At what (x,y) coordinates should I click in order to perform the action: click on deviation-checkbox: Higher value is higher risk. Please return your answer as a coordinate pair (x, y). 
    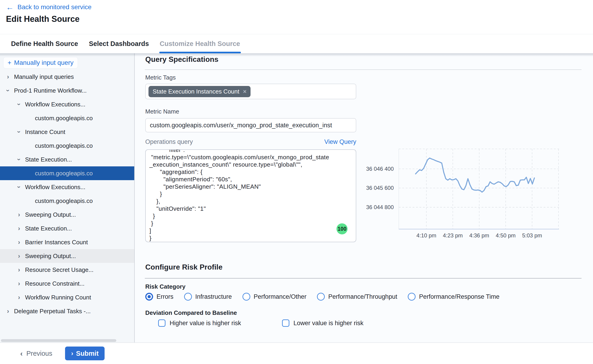
    Looking at the image, I should click on (200, 323).